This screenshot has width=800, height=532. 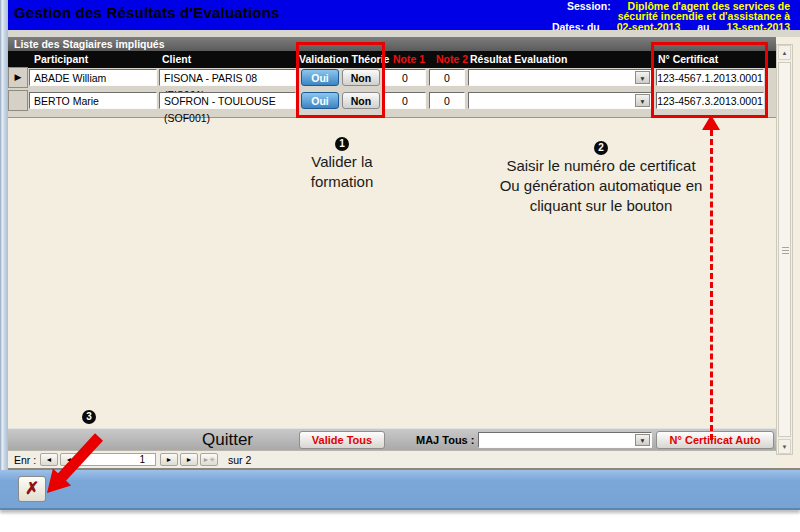 I want to click on maj-tous-combobox: ▼, so click(x=565, y=440).